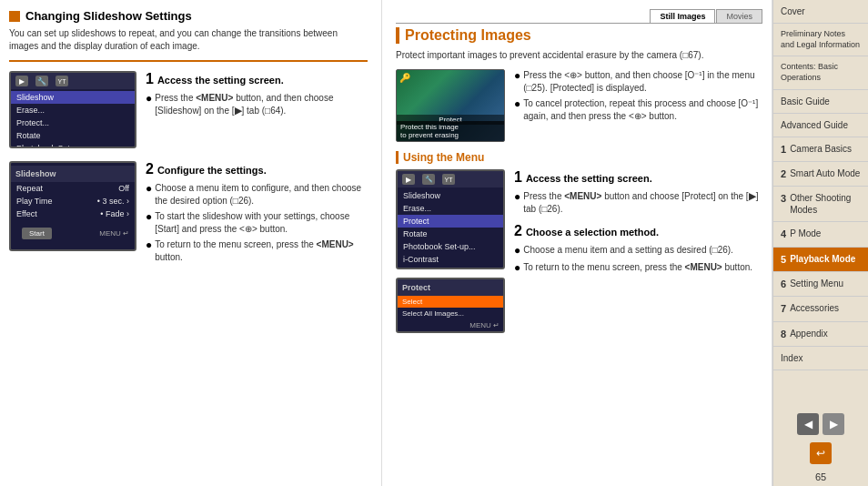 This screenshot has height=486, width=868. I want to click on sidebar-item-other-shooting: 3 Other Shooting Modes, so click(821, 204).